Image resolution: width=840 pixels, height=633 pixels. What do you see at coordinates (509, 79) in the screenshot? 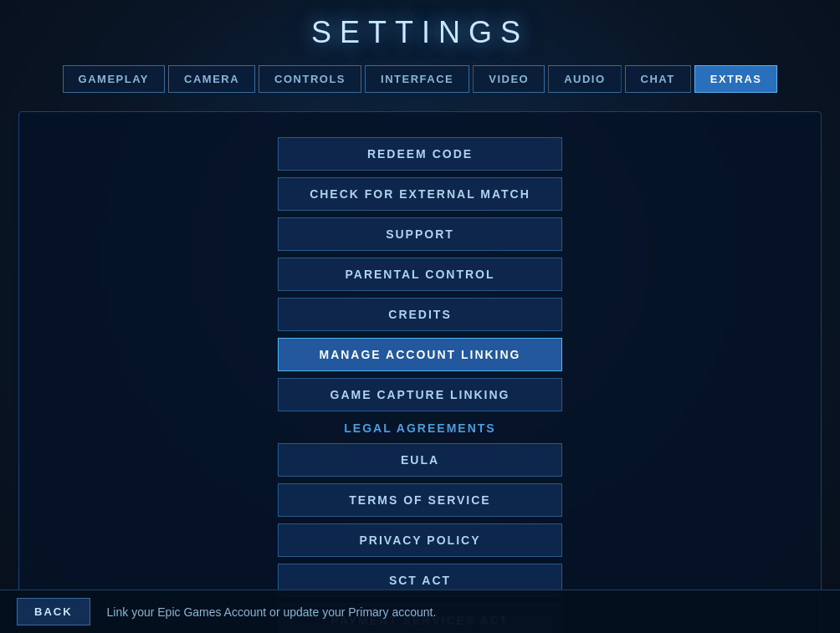
I see `tab-video: VIDEO` at bounding box center [509, 79].